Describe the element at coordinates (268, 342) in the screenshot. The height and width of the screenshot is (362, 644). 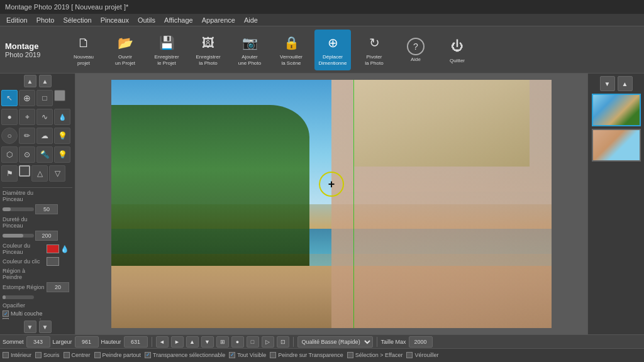
I see `play-btn: ▷` at that location.